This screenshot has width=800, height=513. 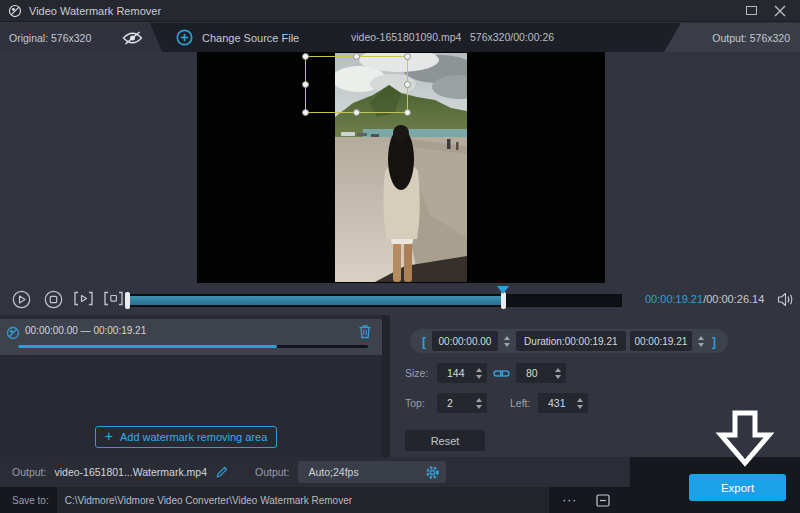 I want to click on duration-display: Duration:00:00:19.21, so click(x=572, y=341).